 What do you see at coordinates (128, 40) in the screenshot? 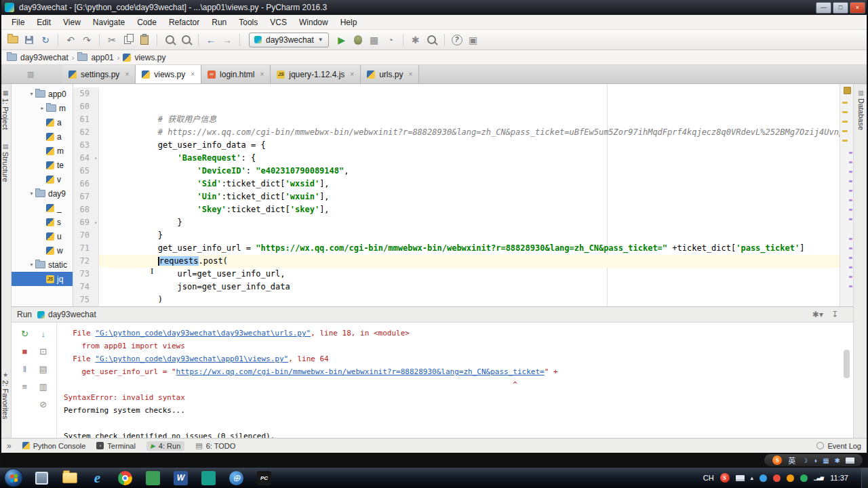
I see `copy-icon` at bounding box center [128, 40].